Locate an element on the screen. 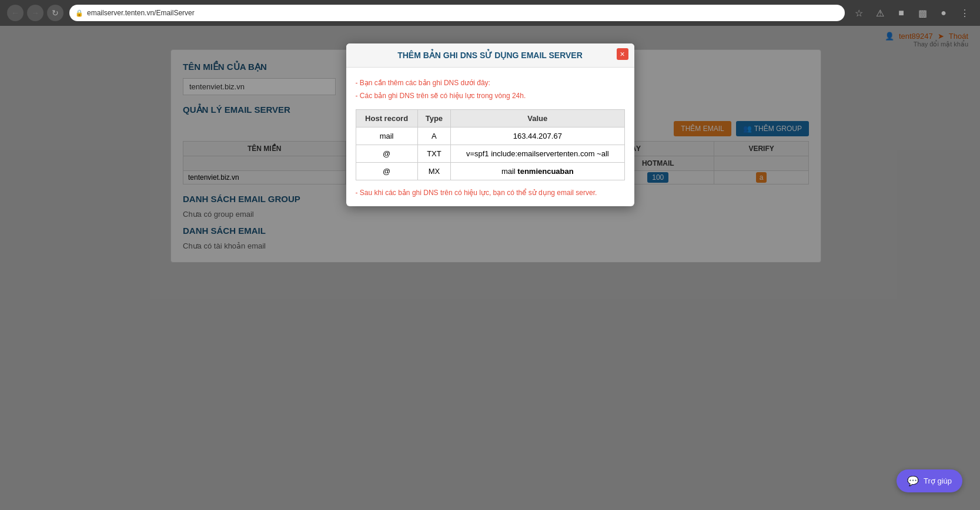 This screenshot has height=510, width=980. cast-icon: ▩ is located at coordinates (922, 13).